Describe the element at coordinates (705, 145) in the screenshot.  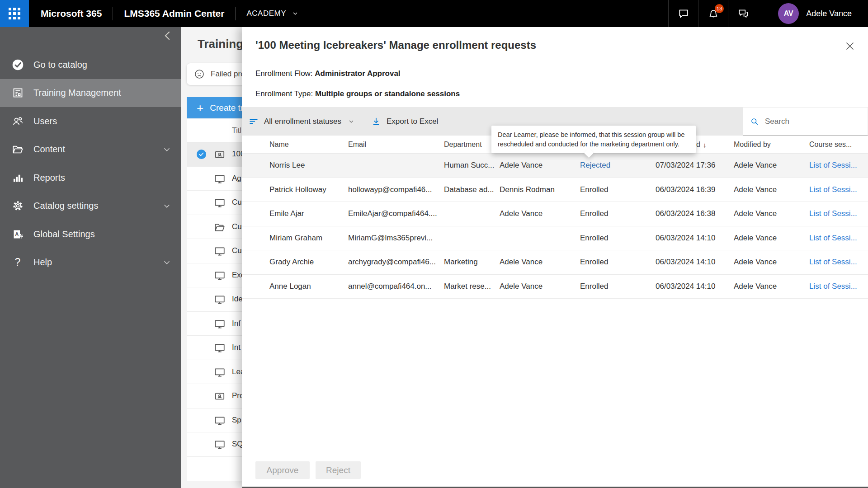
I see `sort-descending-icon: ↓` at that location.